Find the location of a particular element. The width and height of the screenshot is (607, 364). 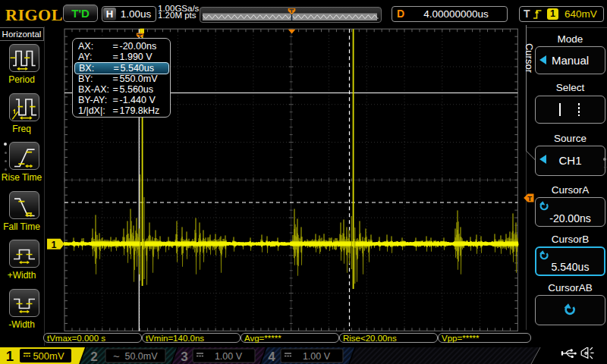

svg-text: 2 is located at coordinates (94, 356).